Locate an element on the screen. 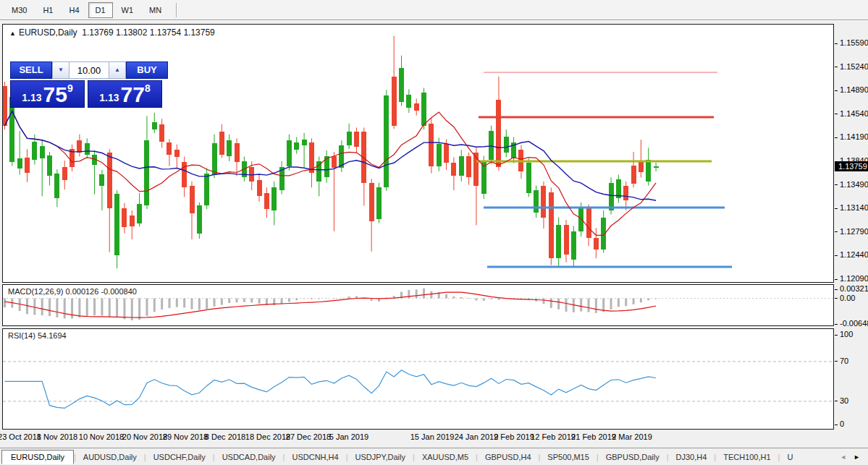 Image resolution: width=868 pixels, height=465 pixels. price-axis-label: 1.15240 is located at coordinates (851, 67).